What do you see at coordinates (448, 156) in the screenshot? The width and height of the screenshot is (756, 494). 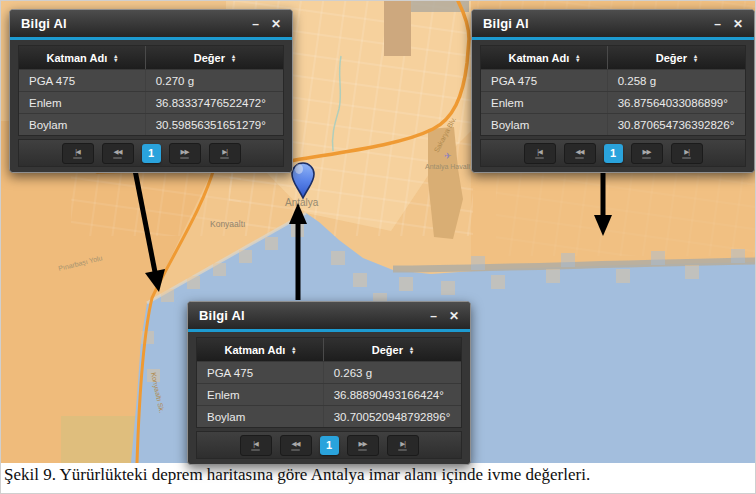 I see `airport-plane-icon: ✈` at bounding box center [448, 156].